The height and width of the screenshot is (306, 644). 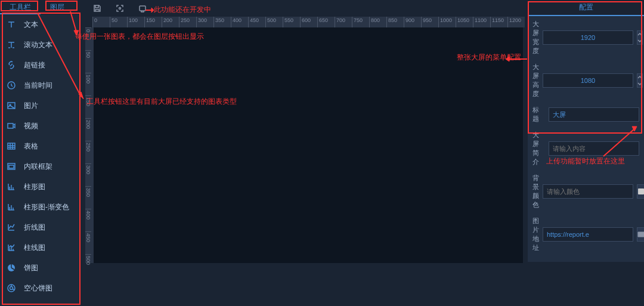 What do you see at coordinates (535, 234) in the screenshot?
I see `imgurl-label: 图片地址` at bounding box center [535, 234].